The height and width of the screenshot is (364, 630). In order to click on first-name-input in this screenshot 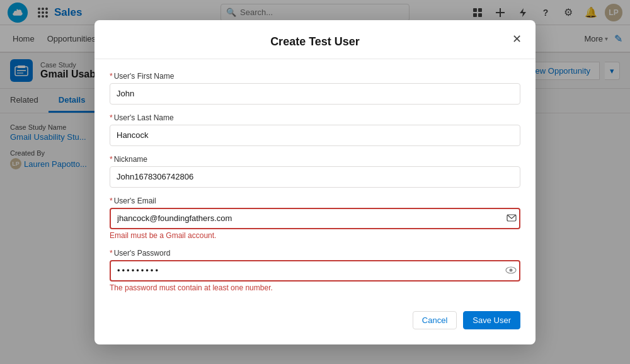, I will do `click(315, 94)`.